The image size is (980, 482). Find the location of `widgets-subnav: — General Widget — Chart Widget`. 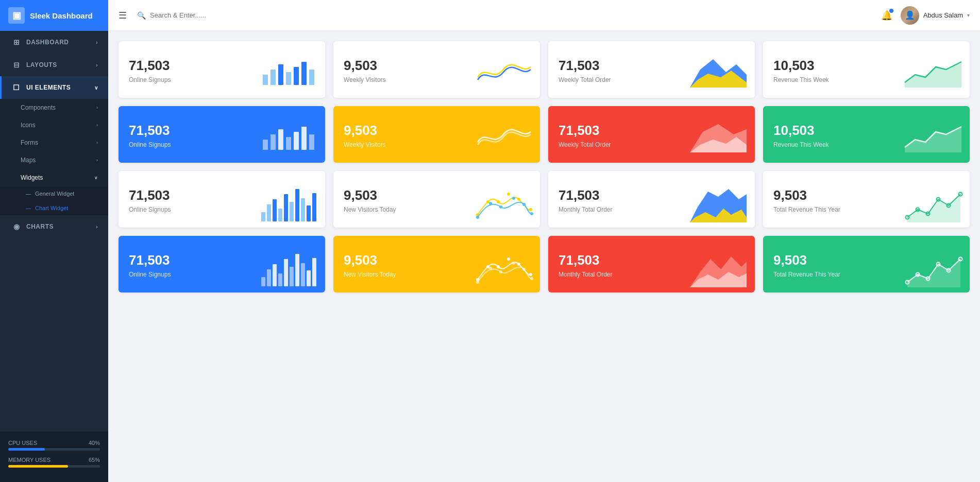

widgets-subnav: — General Widget — Chart Widget is located at coordinates (54, 201).